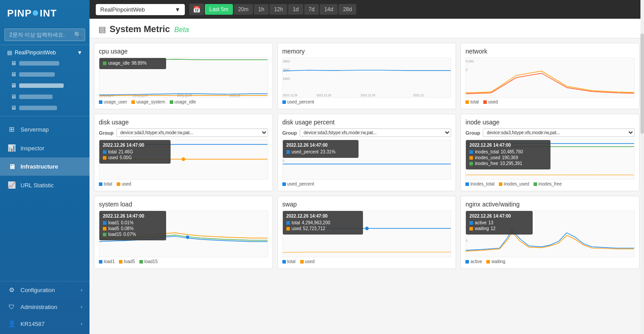 This screenshot has height=334, width=644. What do you see at coordinates (482, 228) in the screenshot?
I see `tooltip-label: waiting` at bounding box center [482, 228].